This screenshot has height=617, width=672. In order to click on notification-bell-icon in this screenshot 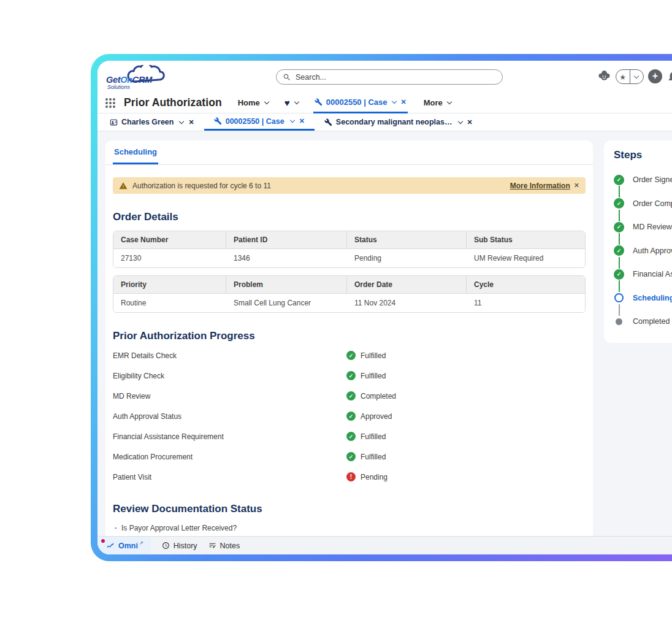, I will do `click(670, 76)`.